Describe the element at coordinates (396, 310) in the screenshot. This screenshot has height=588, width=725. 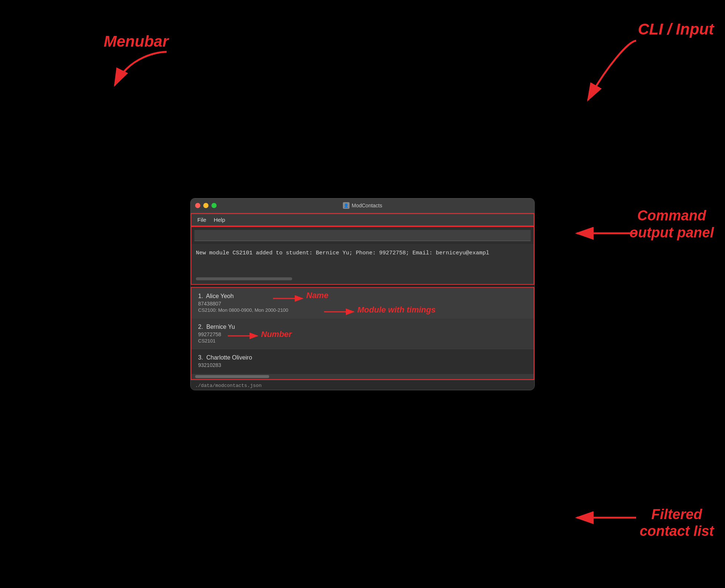
I see `label-module-timing: Module with timings` at that location.